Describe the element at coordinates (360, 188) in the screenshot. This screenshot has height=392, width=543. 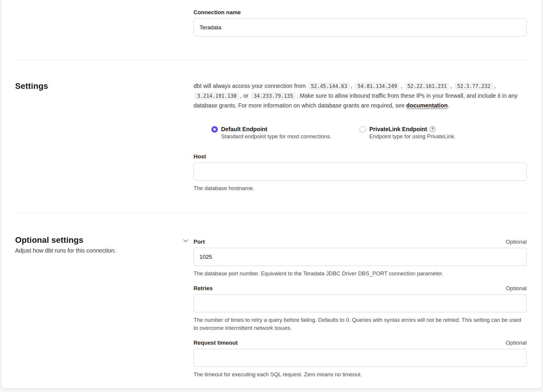
I see `host-helper-text: The database hostname.` at that location.